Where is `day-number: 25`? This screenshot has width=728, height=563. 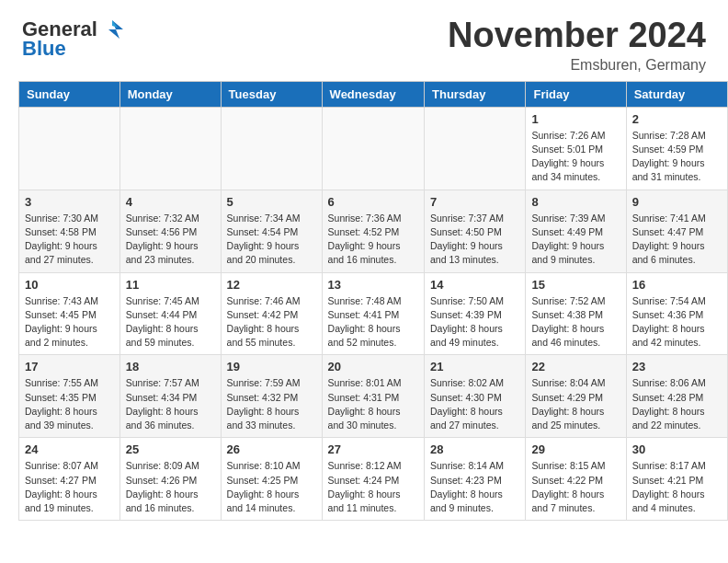 day-number: 25 is located at coordinates (171, 449).